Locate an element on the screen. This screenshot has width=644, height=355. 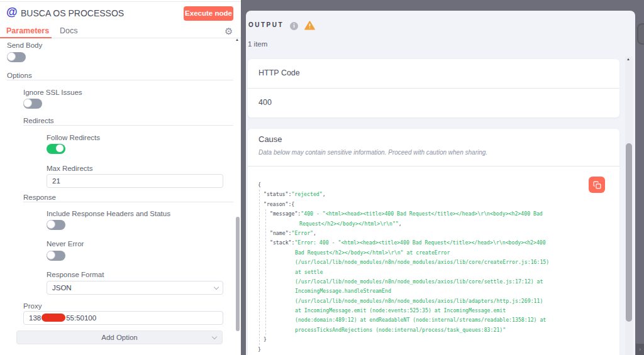
http-code-card: HTTP Code 400 is located at coordinates (434, 88).